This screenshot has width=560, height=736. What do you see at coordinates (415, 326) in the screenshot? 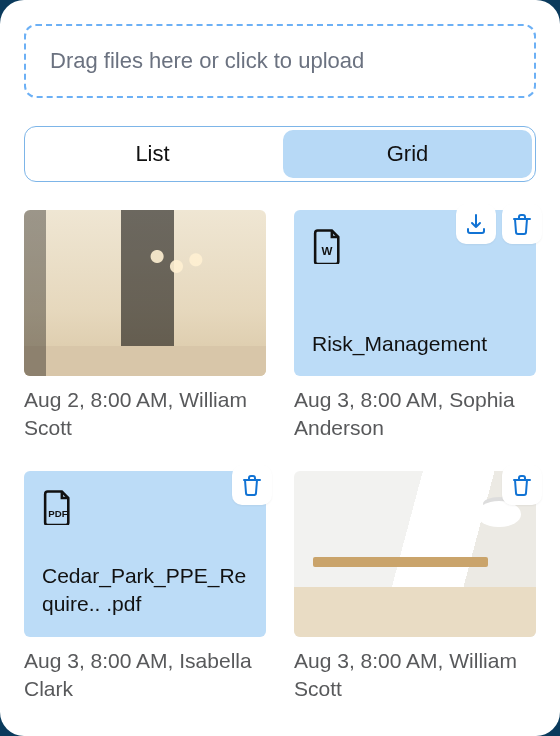
I see `file-card: W Risk_Management Aug 3, 8:00 AM, Sophia…` at bounding box center [415, 326].